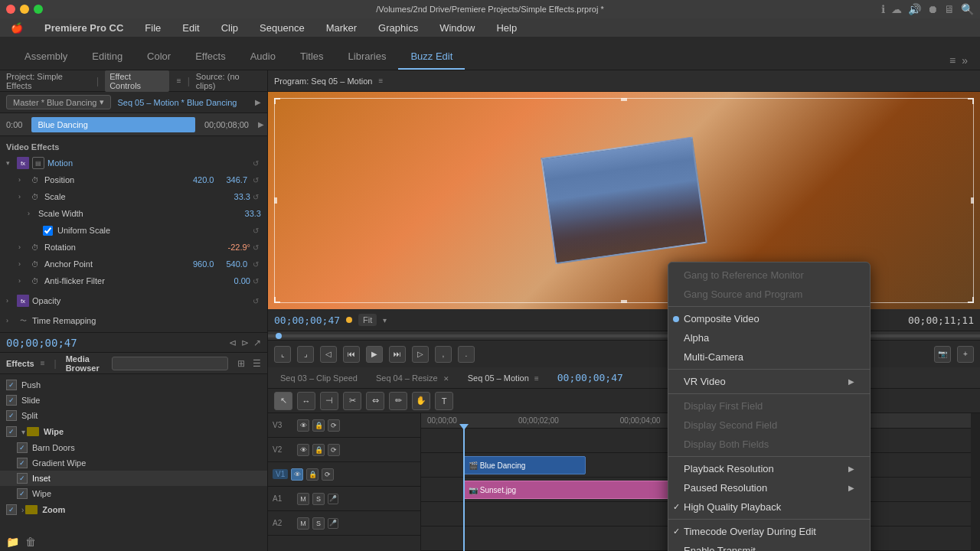 The image size is (980, 551). I want to click on tab-audio: Audio, so click(263, 57).